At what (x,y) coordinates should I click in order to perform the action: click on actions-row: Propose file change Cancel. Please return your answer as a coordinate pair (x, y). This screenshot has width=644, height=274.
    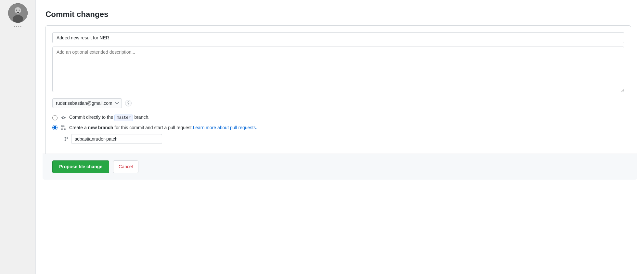
    Looking at the image, I should click on (340, 167).